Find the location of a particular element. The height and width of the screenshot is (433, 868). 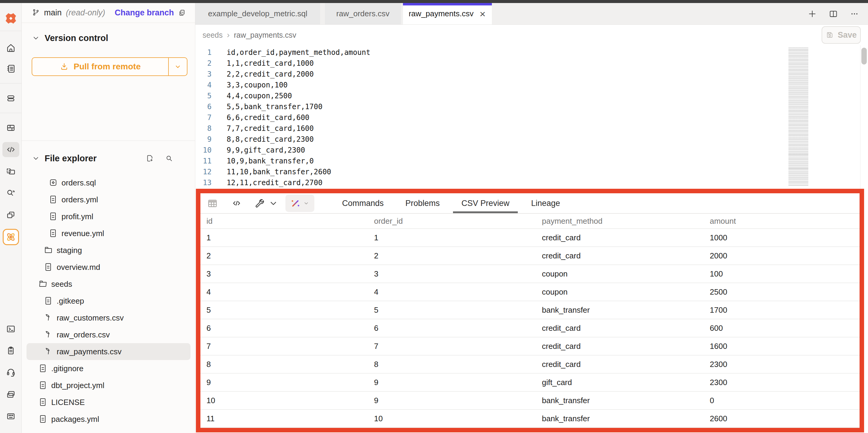

tab-csv-preview: CSV Preview is located at coordinates (485, 203).